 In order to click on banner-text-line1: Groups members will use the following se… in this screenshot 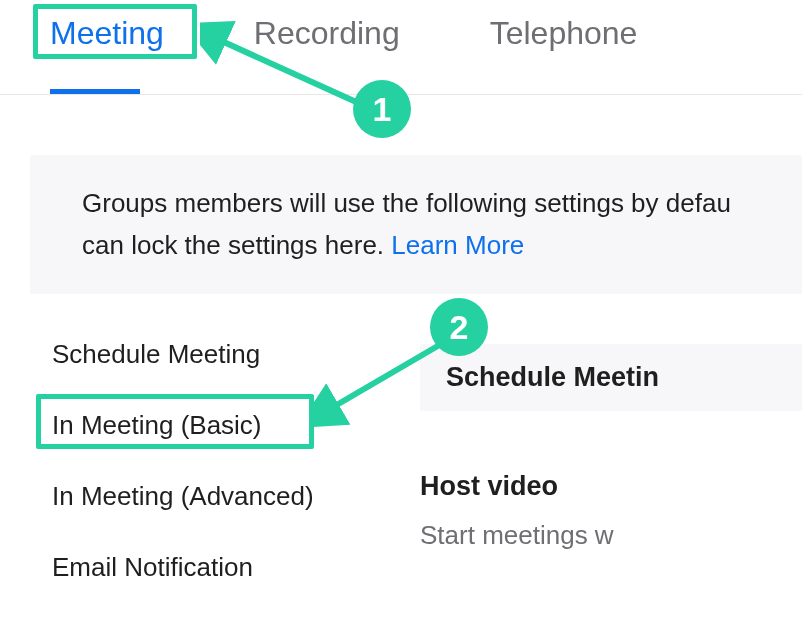, I will do `click(406, 203)`.